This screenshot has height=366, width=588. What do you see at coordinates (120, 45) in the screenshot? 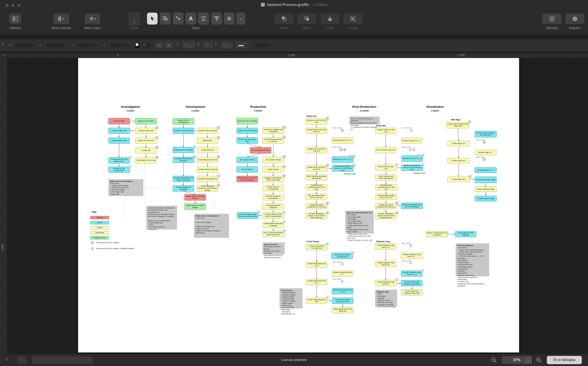
I see `height-field` at bounding box center [120, 45].